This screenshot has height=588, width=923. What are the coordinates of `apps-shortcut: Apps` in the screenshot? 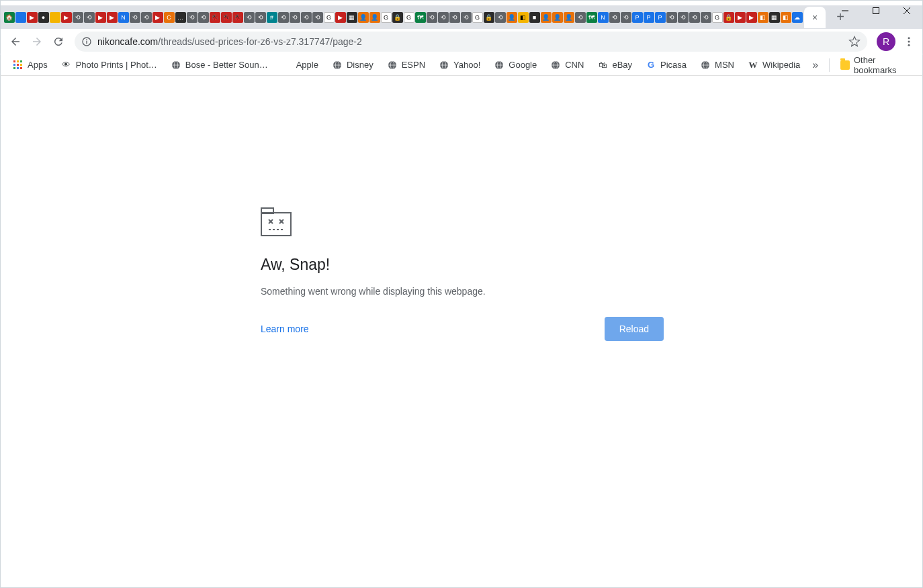 It's located at (30, 65).